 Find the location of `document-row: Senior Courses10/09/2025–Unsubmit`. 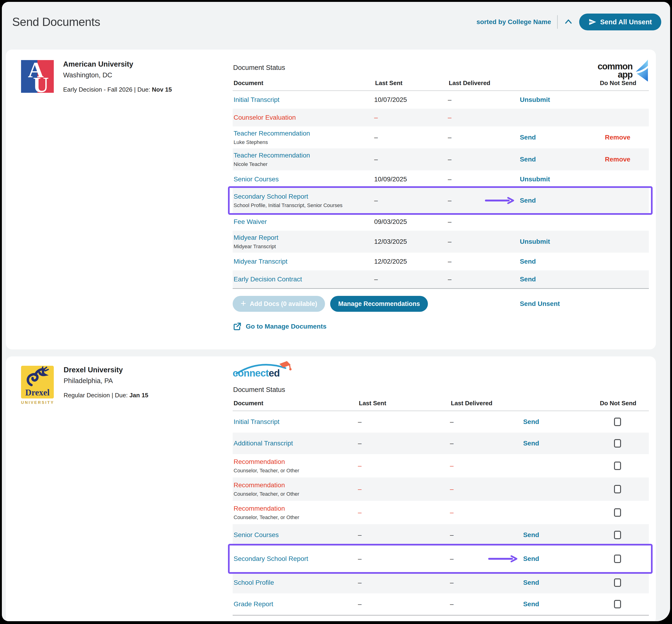

document-row: Senior Courses10/09/2025–Unsubmit is located at coordinates (441, 179).